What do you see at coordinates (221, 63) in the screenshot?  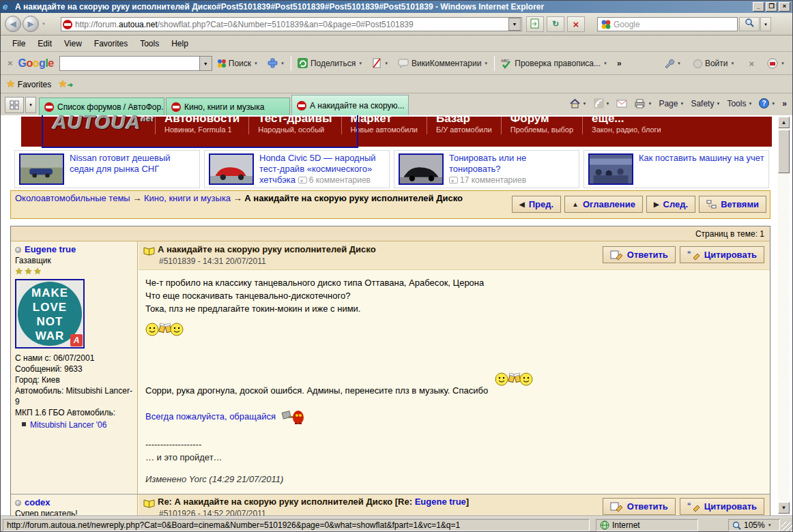 I see `google-balls-icon` at bounding box center [221, 63].